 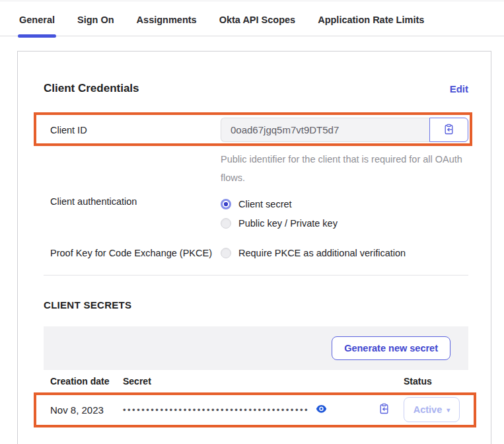 What do you see at coordinates (321, 410) in the screenshot?
I see `eye-icon` at bounding box center [321, 410].